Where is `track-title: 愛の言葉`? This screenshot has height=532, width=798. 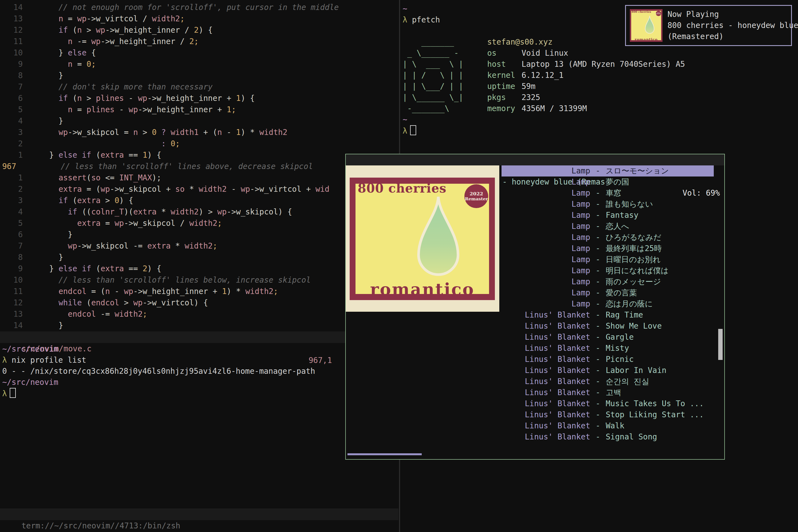 track-title: 愛の言葉 is located at coordinates (660, 293).